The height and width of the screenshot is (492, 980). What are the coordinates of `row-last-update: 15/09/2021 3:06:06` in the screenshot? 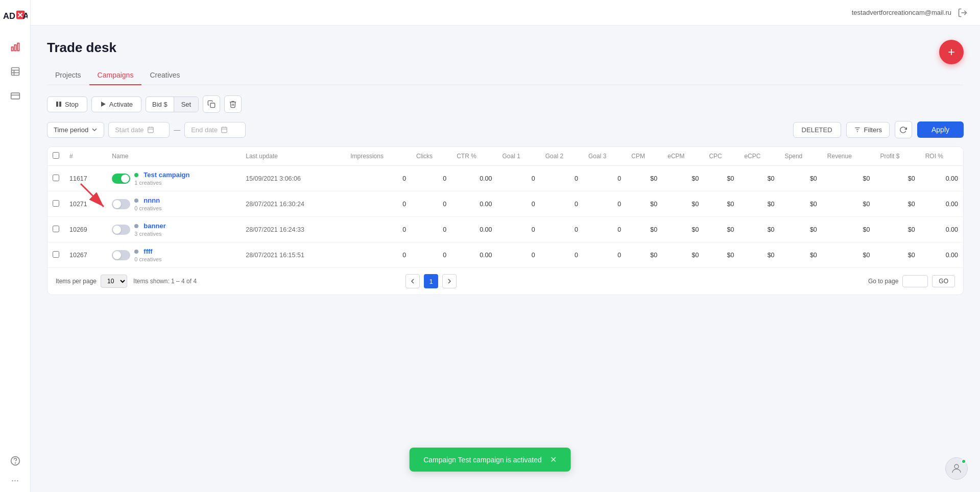 It's located at (293, 179).